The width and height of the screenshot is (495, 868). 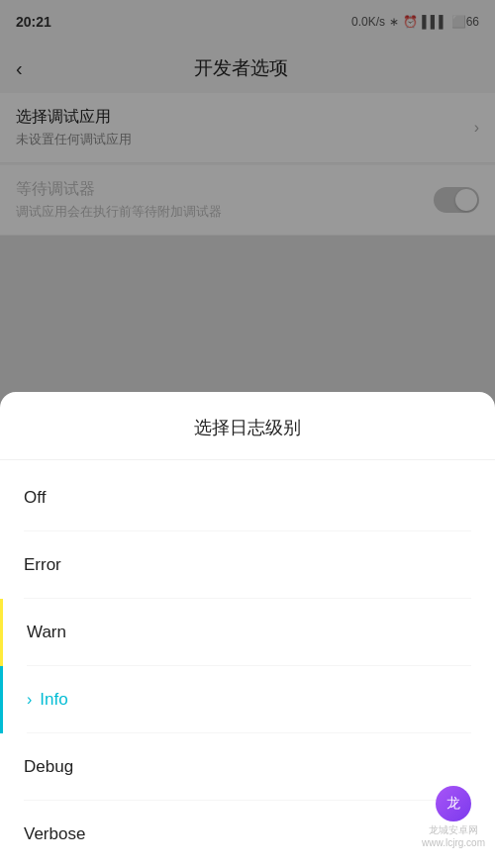 I want to click on log-level-off-label: Off, so click(x=35, y=498).